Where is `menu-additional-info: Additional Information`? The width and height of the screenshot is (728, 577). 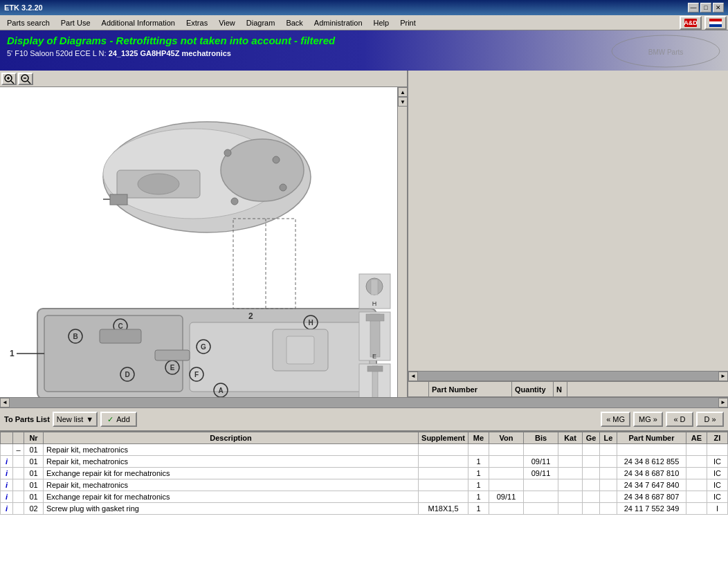
menu-additional-info: Additional Information is located at coordinates (138, 23).